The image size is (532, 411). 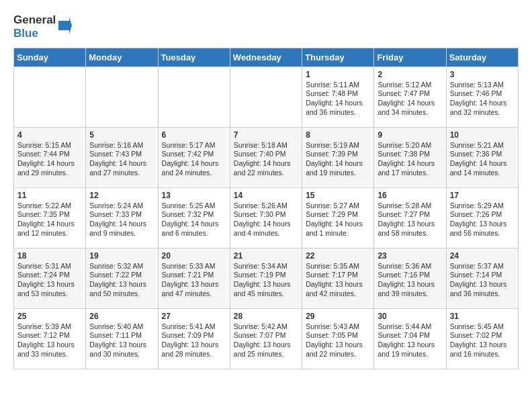 What do you see at coordinates (266, 234) in the screenshot?
I see `day-info-line: and 4 minutes.` at bounding box center [266, 234].